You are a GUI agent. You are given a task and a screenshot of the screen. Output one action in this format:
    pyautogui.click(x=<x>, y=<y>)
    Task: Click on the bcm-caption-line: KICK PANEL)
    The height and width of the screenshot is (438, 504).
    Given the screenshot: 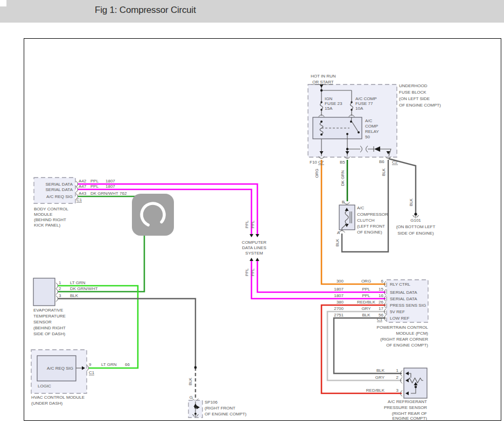 What is the action you would take?
    pyautogui.click(x=47, y=225)
    